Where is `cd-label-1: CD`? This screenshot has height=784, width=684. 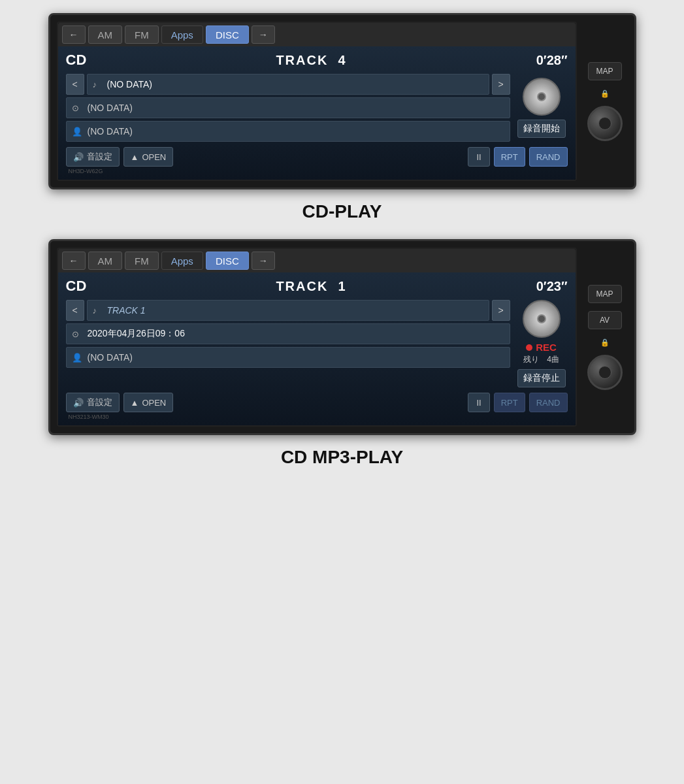 cd-label-1: CD is located at coordinates (76, 60).